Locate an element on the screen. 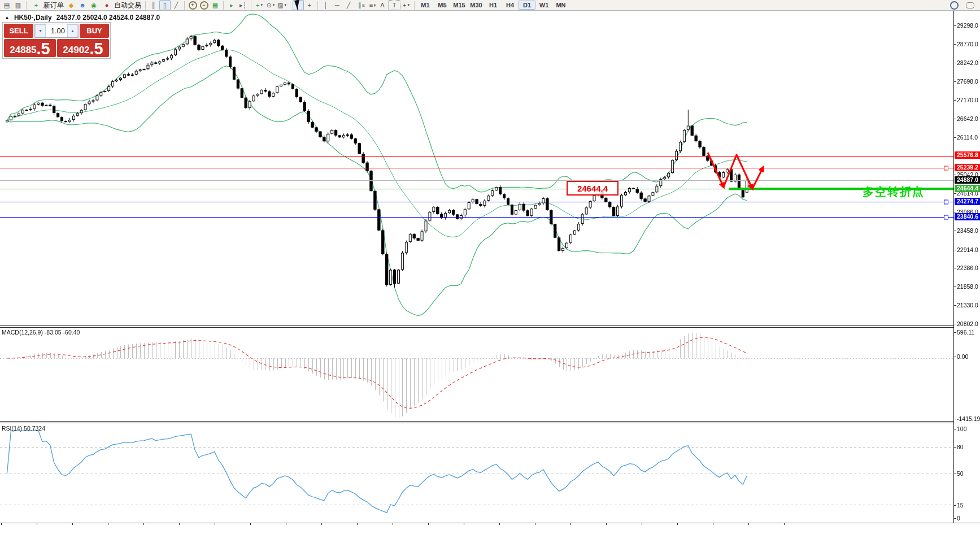  contacts-icon: ☻ is located at coordinates (82, 5).